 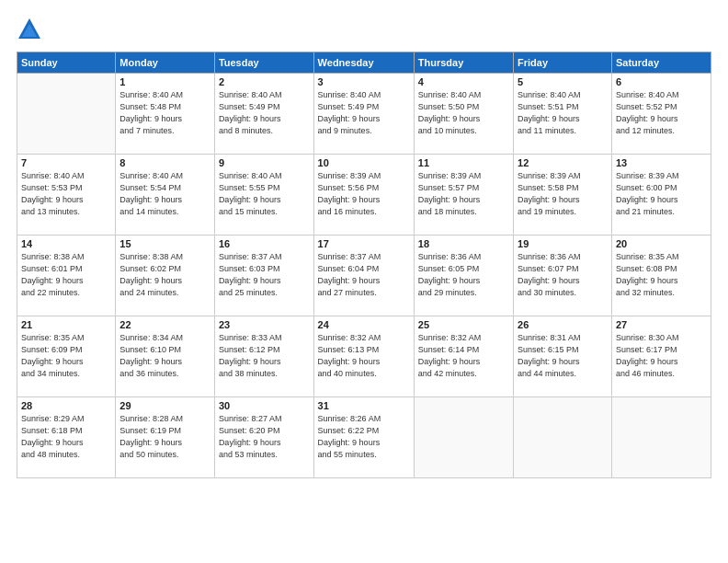 I want to click on day-number: 10, so click(x=364, y=163).